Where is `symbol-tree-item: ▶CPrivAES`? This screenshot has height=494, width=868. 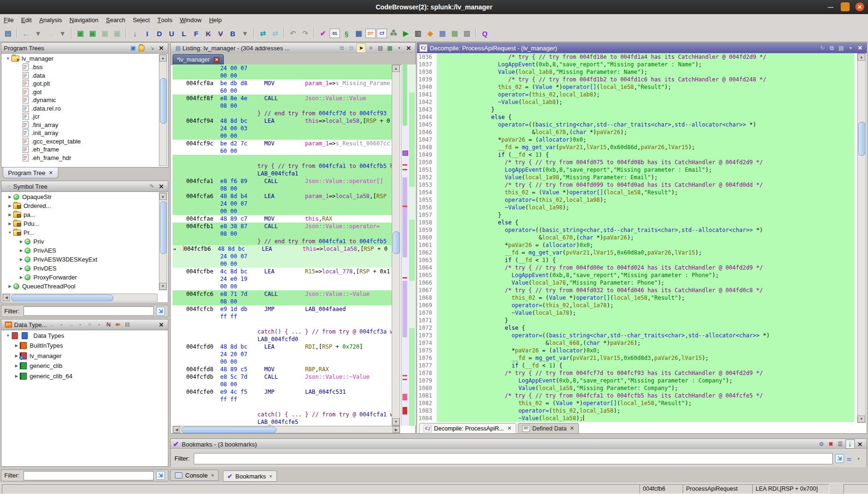
symbol-tree-item: ▶CPrivAES is located at coordinates (80, 250).